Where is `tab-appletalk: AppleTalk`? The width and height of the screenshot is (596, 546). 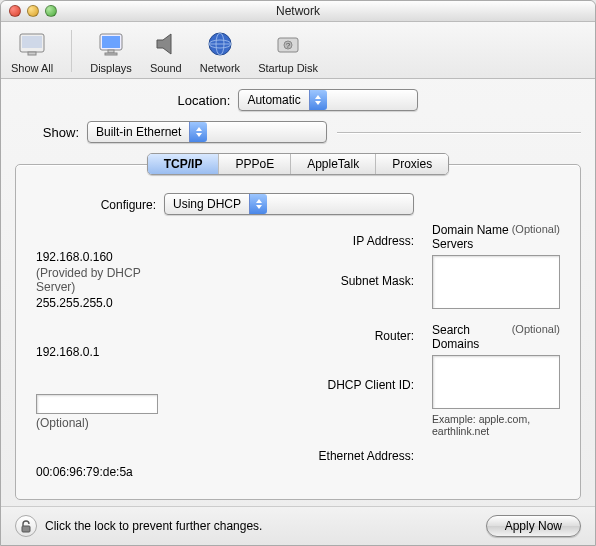
tab-appletalk: AppleTalk is located at coordinates (334, 164).